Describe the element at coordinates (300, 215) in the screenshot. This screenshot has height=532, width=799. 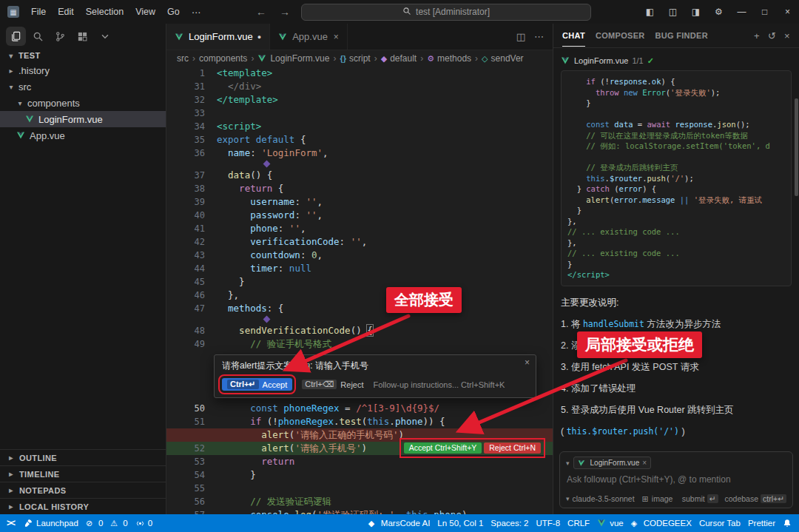
I see `code-token: :` at that location.